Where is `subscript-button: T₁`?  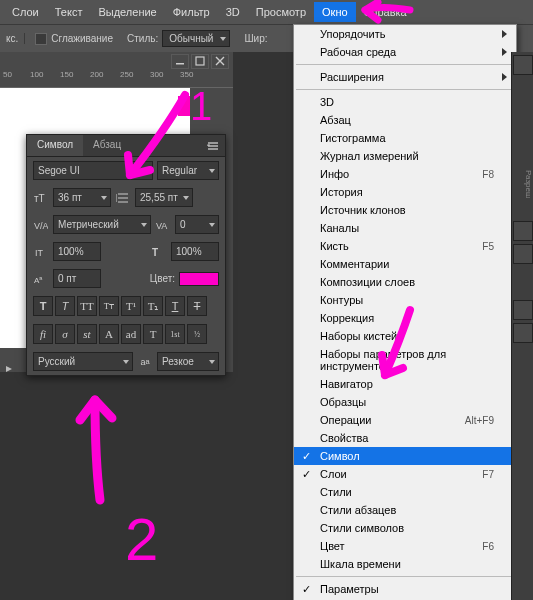 subscript-button: T₁ is located at coordinates (153, 306).